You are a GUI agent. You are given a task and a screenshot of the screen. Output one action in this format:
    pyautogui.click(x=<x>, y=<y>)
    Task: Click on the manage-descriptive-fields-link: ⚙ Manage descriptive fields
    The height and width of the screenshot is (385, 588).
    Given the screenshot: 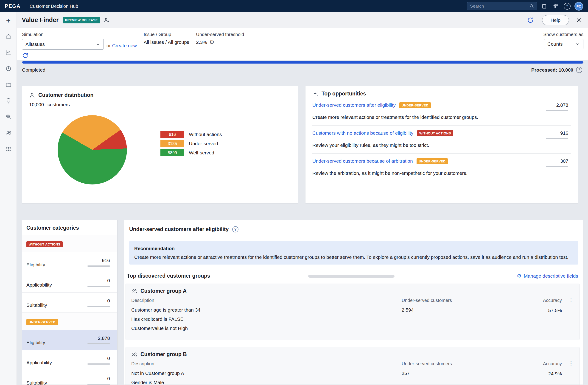 What is the action you would take?
    pyautogui.click(x=547, y=276)
    